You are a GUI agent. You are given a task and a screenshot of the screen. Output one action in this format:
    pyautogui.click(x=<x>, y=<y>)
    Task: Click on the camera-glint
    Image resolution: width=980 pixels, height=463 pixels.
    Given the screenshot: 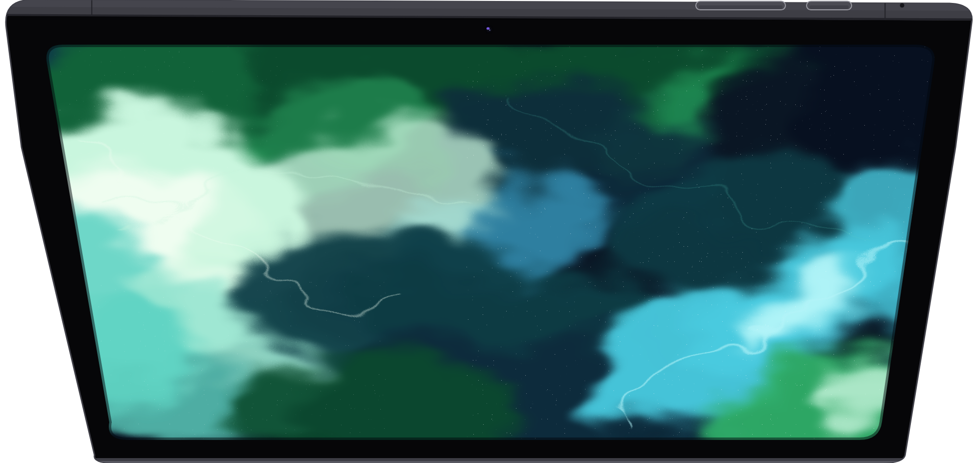 What is the action you would take?
    pyautogui.click(x=488, y=28)
    